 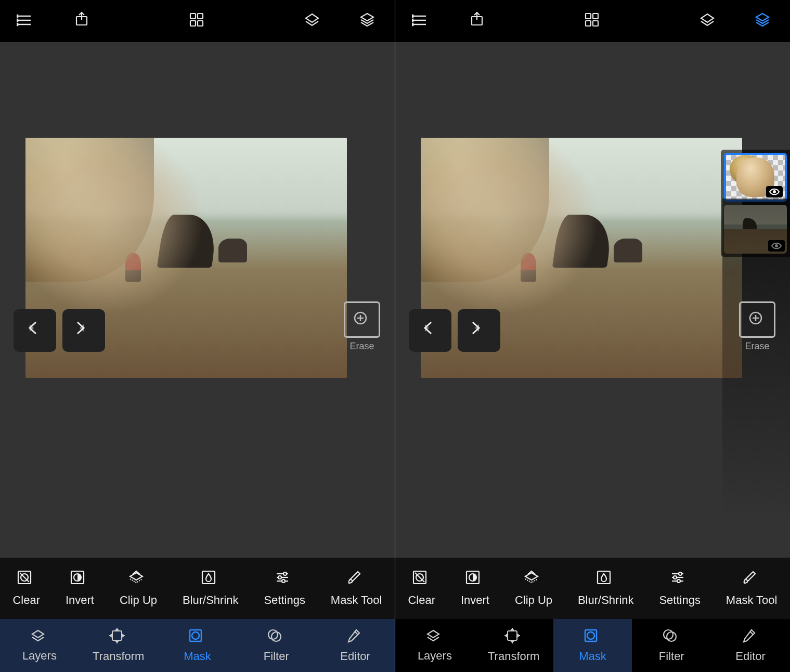 I want to click on layers-panel, so click(x=755, y=203).